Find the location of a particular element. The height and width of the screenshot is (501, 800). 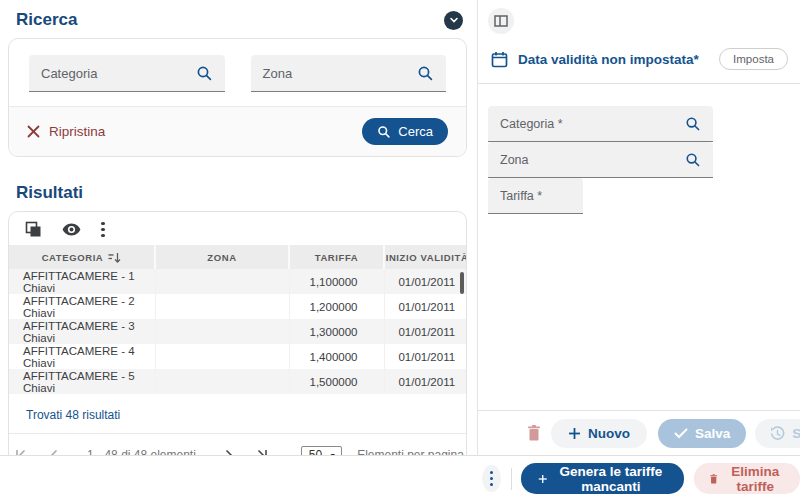

cell-categoria: AFFITTACAMERE - 4 Chiavi is located at coordinates (82, 356).